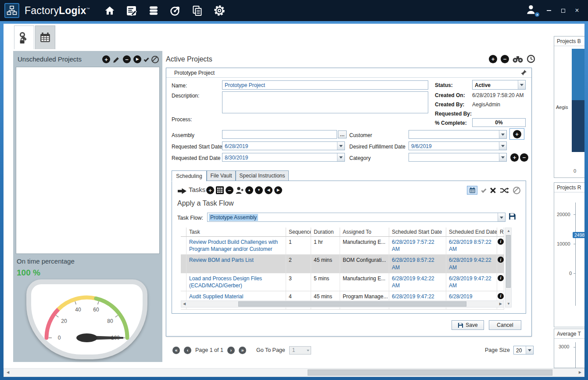  What do you see at coordinates (269, 190) in the screenshot?
I see `move-task-left-icon: ◀` at bounding box center [269, 190].